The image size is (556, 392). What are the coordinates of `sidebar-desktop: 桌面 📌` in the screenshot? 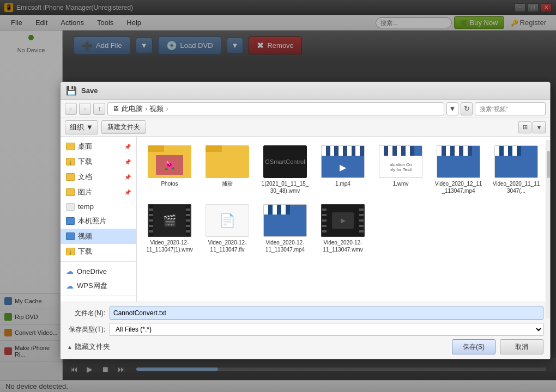 It's located at (98, 146).